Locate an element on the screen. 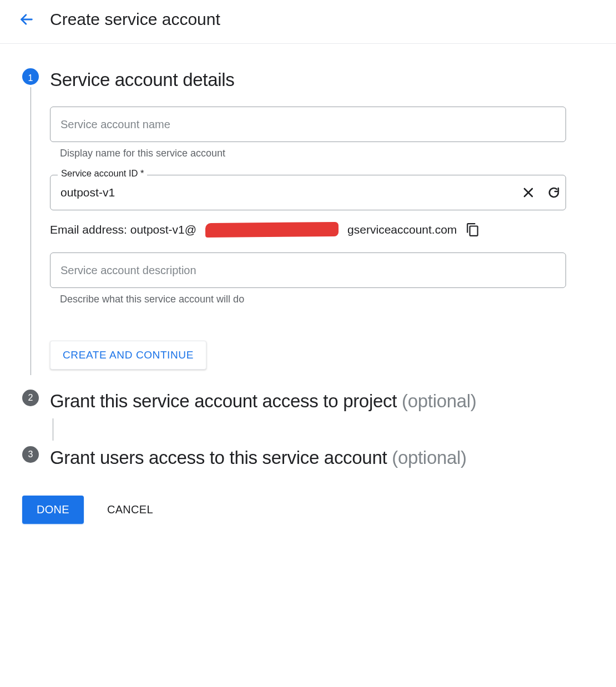  step-badge-3: 3 is located at coordinates (31, 454).